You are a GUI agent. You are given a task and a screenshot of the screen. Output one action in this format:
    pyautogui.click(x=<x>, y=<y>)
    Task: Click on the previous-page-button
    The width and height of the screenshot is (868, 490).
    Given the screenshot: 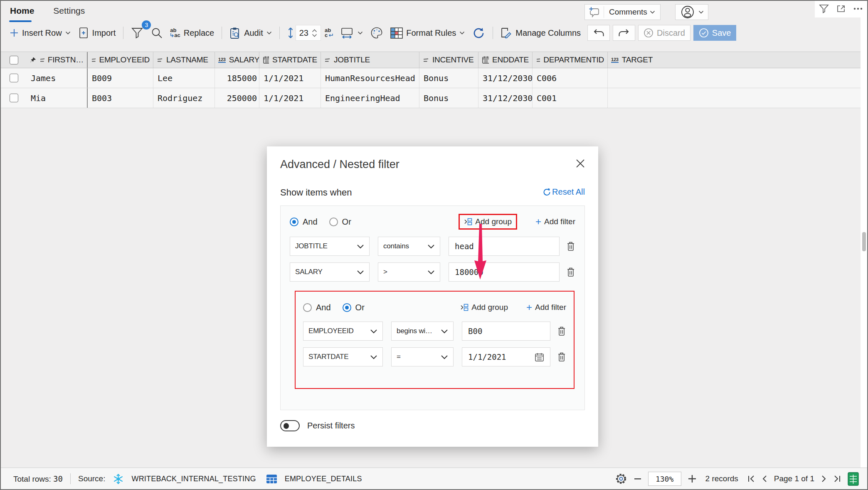 What is the action you would take?
    pyautogui.click(x=764, y=479)
    